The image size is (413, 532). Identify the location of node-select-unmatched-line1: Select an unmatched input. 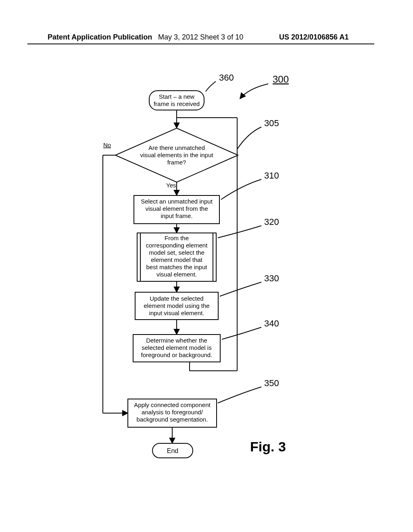
(177, 202).